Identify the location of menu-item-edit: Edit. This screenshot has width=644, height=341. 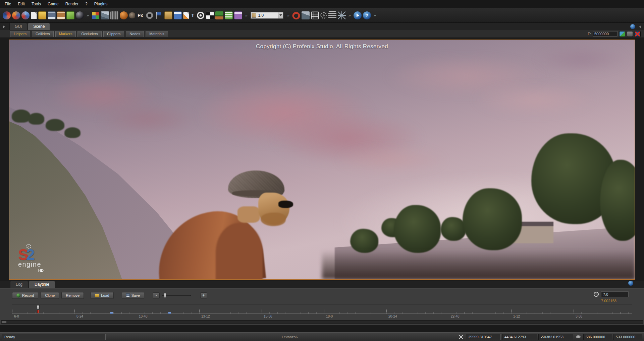
(21, 4).